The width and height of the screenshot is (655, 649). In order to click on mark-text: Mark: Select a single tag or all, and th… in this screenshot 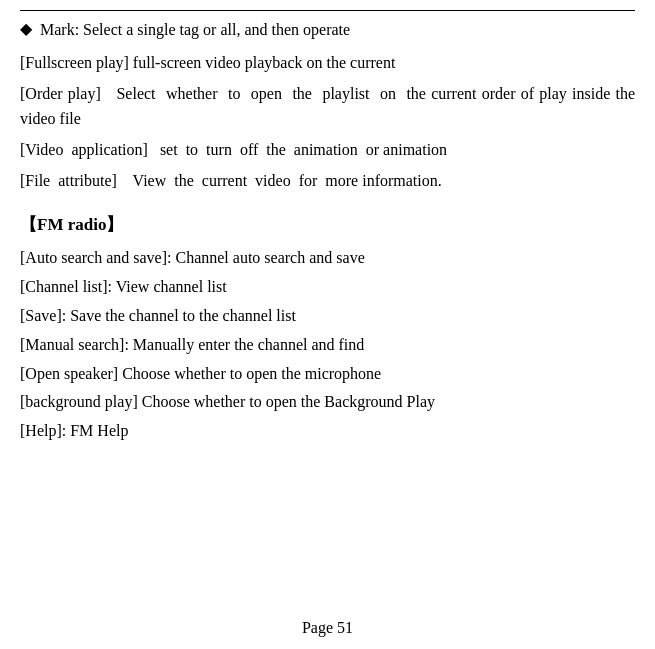, I will do `click(195, 30)`.